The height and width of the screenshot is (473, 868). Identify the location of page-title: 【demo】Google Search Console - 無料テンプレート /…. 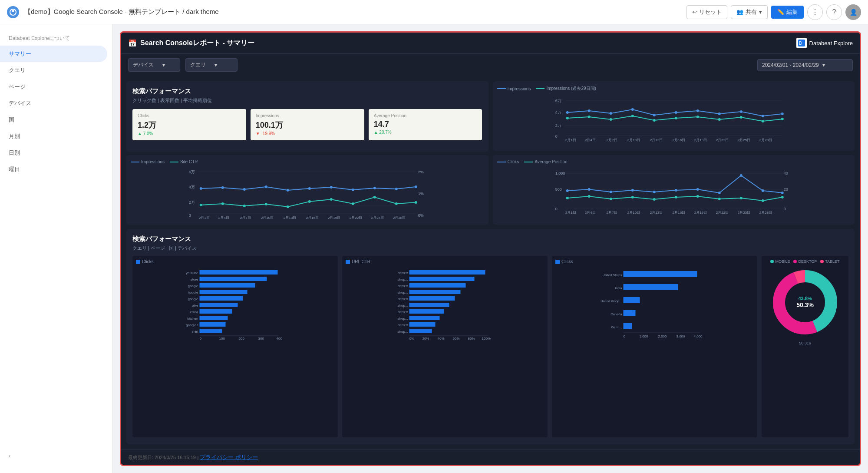
(353, 12).